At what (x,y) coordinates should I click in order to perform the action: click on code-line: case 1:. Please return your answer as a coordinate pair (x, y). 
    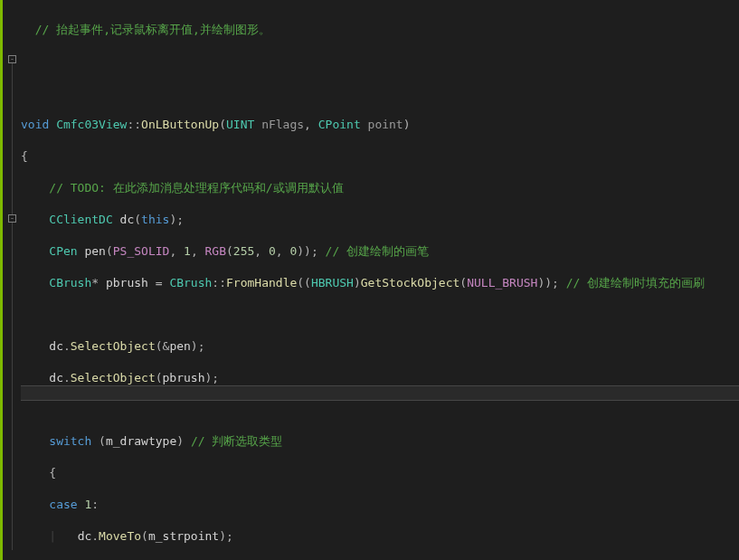
    Looking at the image, I should click on (380, 505).